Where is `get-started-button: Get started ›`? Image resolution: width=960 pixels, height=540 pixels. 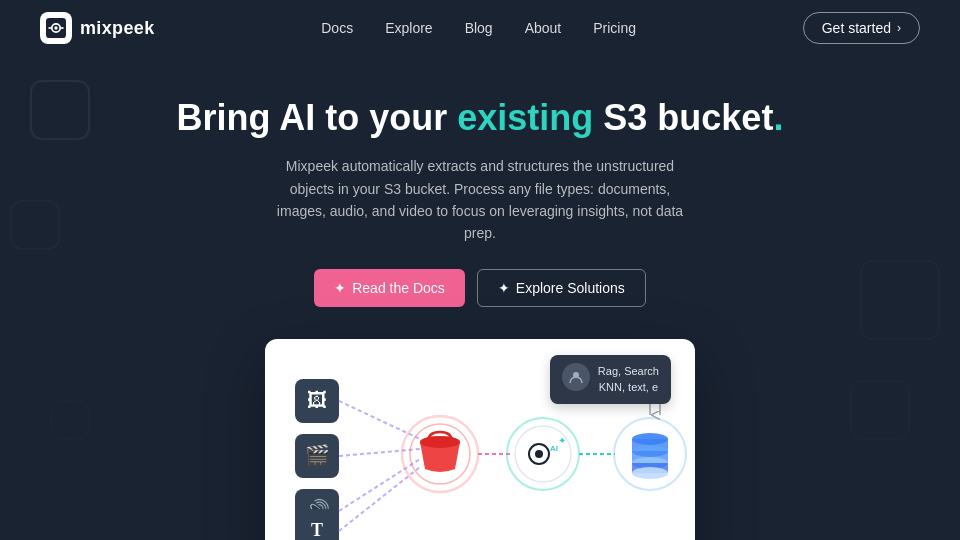
get-started-button: Get started › is located at coordinates (862, 28).